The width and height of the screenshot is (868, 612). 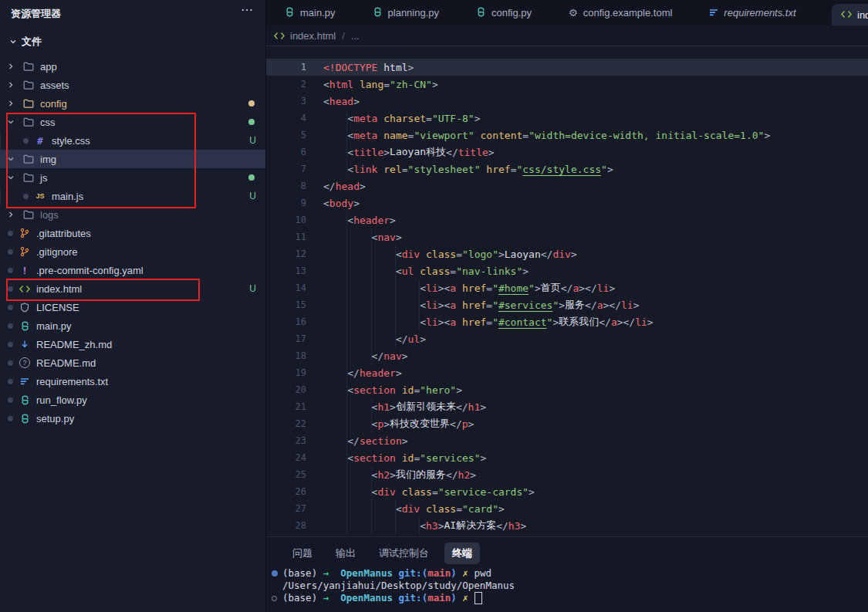 I want to click on code-line-1: 1<!DOCTYPE html>, so click(x=567, y=67).